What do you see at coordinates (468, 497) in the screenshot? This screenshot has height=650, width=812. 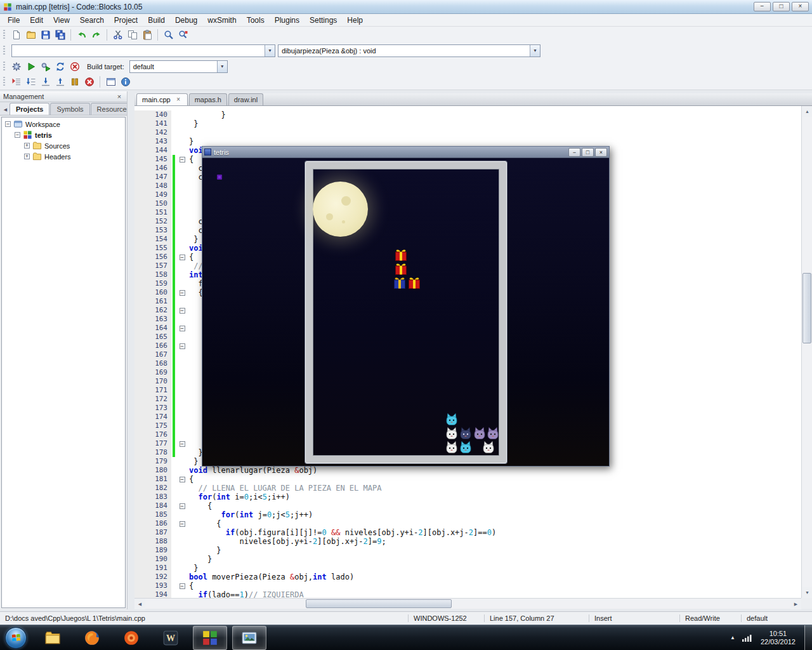 I see `code-line: 183 for(int i=0;i<5;i++)` at bounding box center [468, 497].